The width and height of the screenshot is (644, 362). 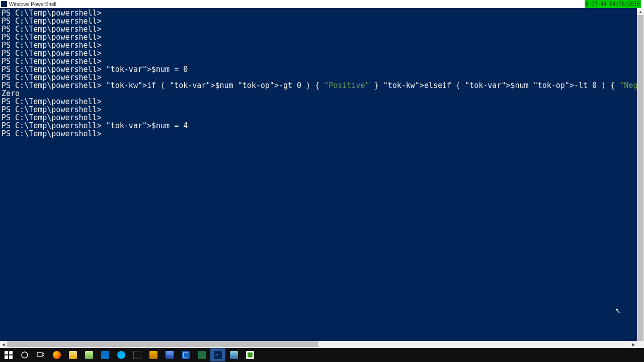 I want to click on taskbar-notepadpp, so click(x=89, y=355).